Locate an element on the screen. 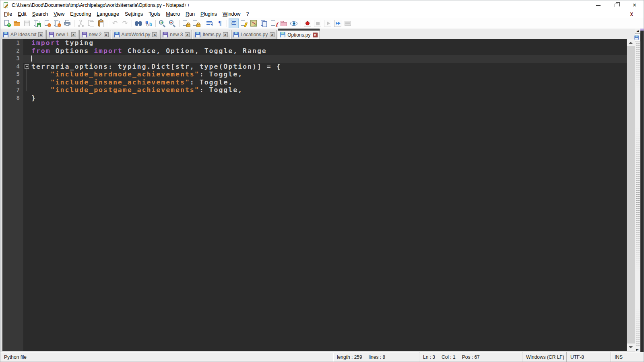 The width and height of the screenshot is (644, 362). tab-items-py: Items.pyx is located at coordinates (211, 35).